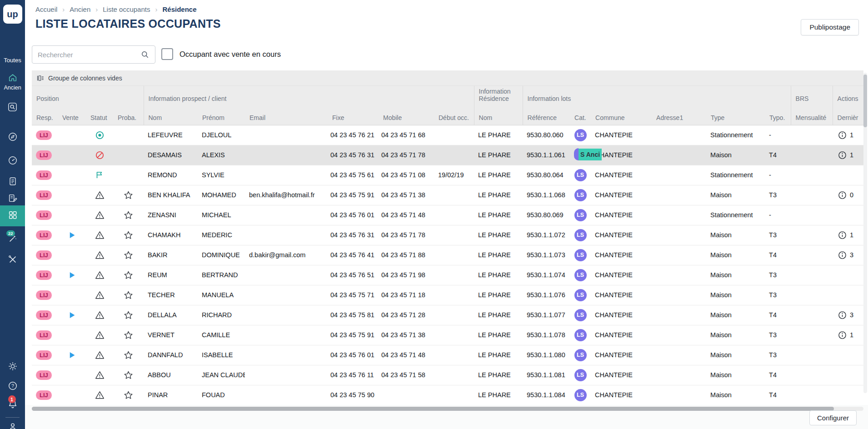 This screenshot has height=429, width=868. I want to click on table-row: LIJ BEN KHALIFA MOHAMED ben.khalifa@hotm…, so click(448, 195).